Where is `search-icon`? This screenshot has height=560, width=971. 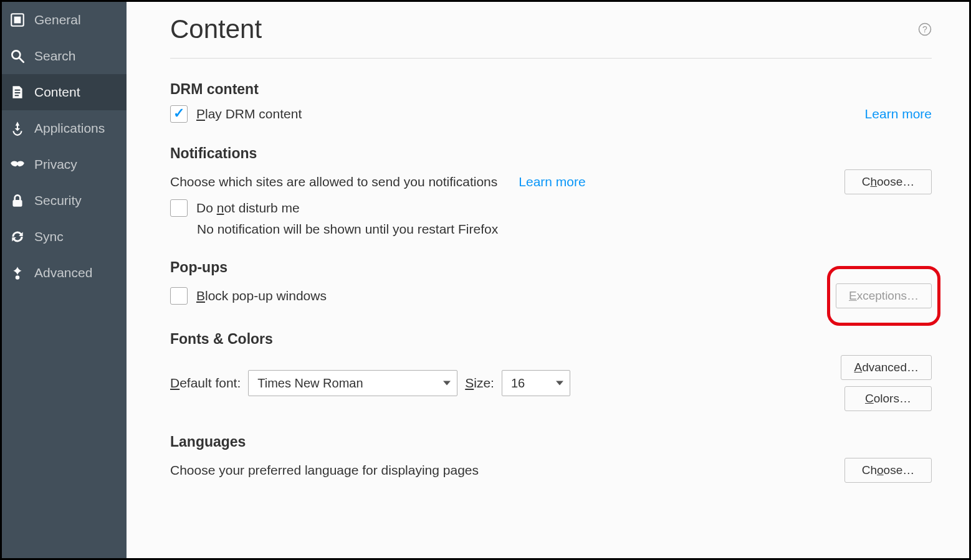 search-icon is located at coordinates (17, 56).